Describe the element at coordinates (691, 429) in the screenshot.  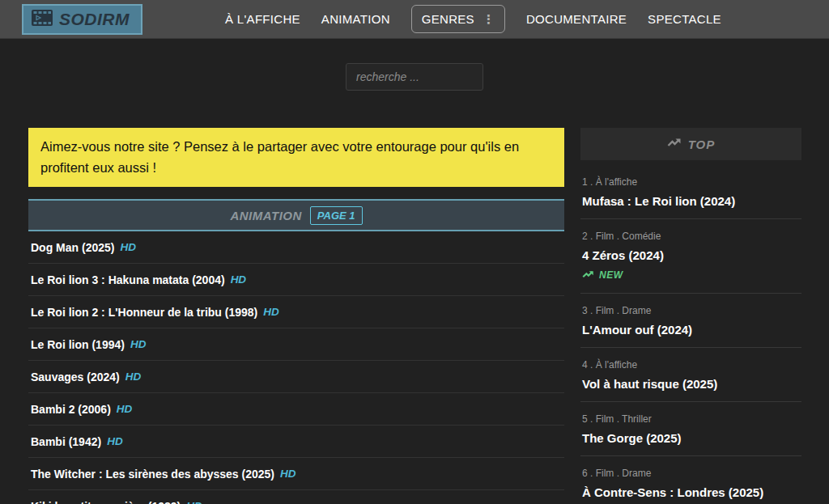
I see `top-item: 5 . Film . Thriller The Gorge (2025)` at that location.